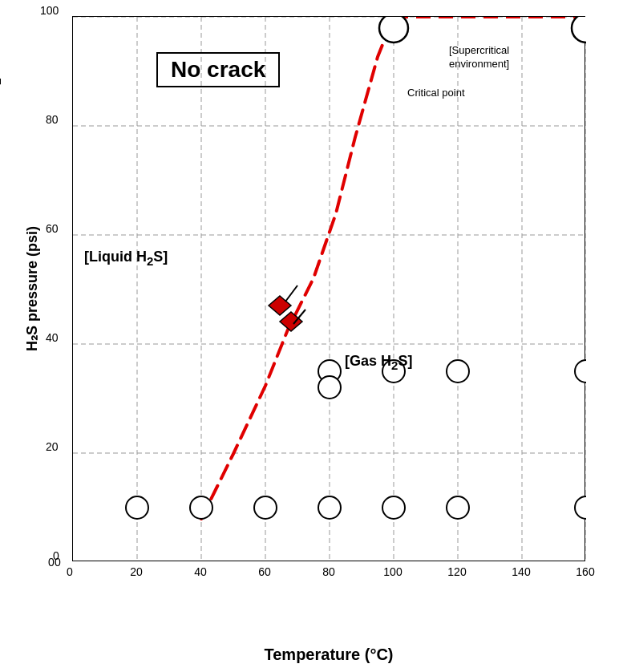 This screenshot has height=672, width=627. What do you see at coordinates (126, 258) in the screenshot?
I see `liquid-h2s-label: [Liquid H2S]` at bounding box center [126, 258].